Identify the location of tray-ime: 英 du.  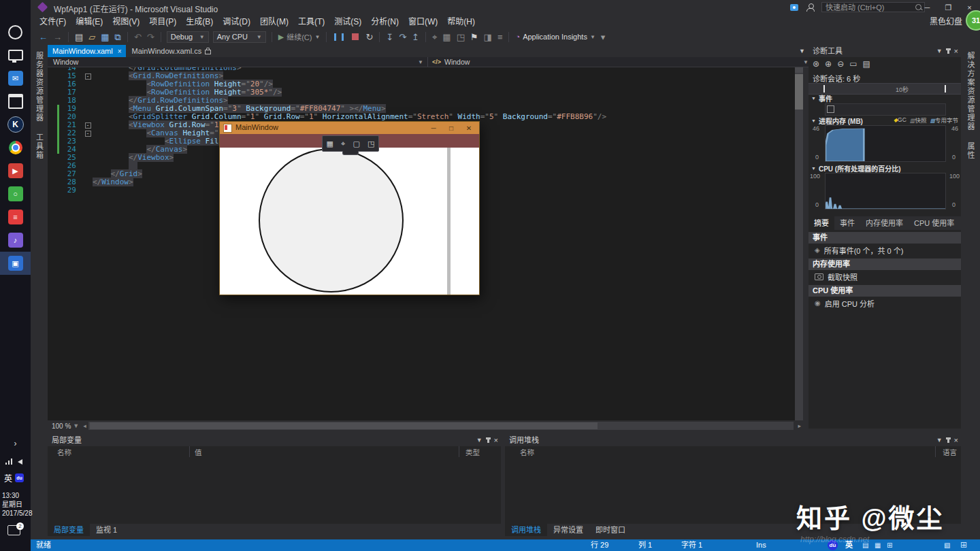
(14, 478).